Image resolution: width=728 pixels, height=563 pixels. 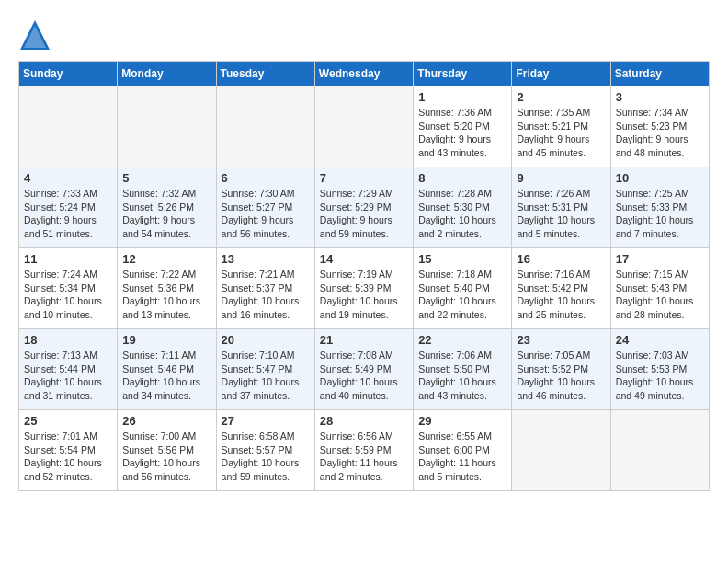 What do you see at coordinates (660, 74) in the screenshot?
I see `day-of-week-header: Saturday` at bounding box center [660, 74].